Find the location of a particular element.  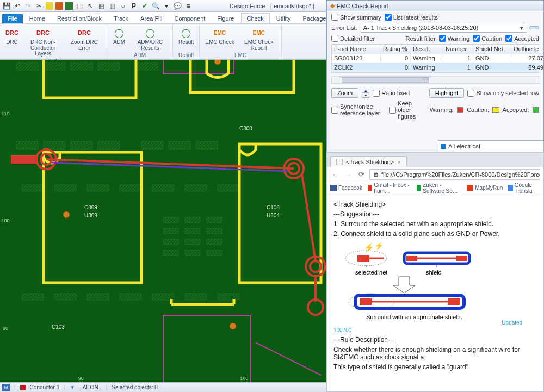

tool-icon: ⬚ is located at coordinates (79, 6).